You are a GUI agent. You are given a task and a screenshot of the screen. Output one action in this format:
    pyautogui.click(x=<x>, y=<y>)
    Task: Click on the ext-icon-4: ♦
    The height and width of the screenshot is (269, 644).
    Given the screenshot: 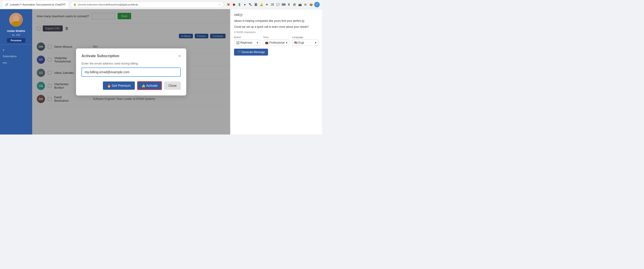 What is the action you would take?
    pyautogui.click(x=245, y=4)
    